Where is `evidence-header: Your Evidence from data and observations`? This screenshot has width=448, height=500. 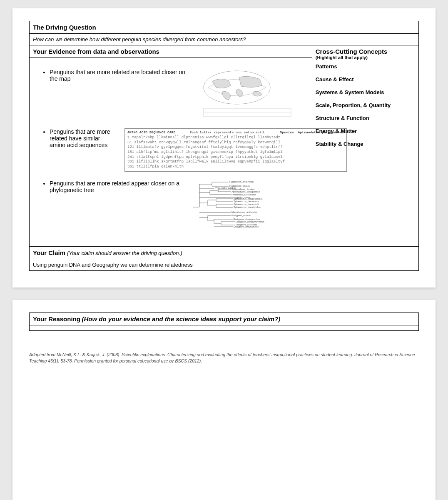 evidence-header: Your Evidence from data and observations is located at coordinates (171, 52).